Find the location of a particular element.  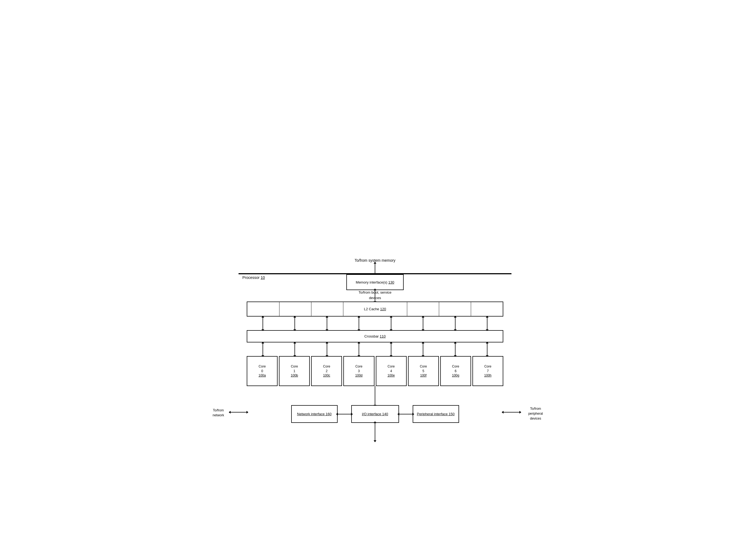

core-box-2: Core2100c is located at coordinates (327, 371).